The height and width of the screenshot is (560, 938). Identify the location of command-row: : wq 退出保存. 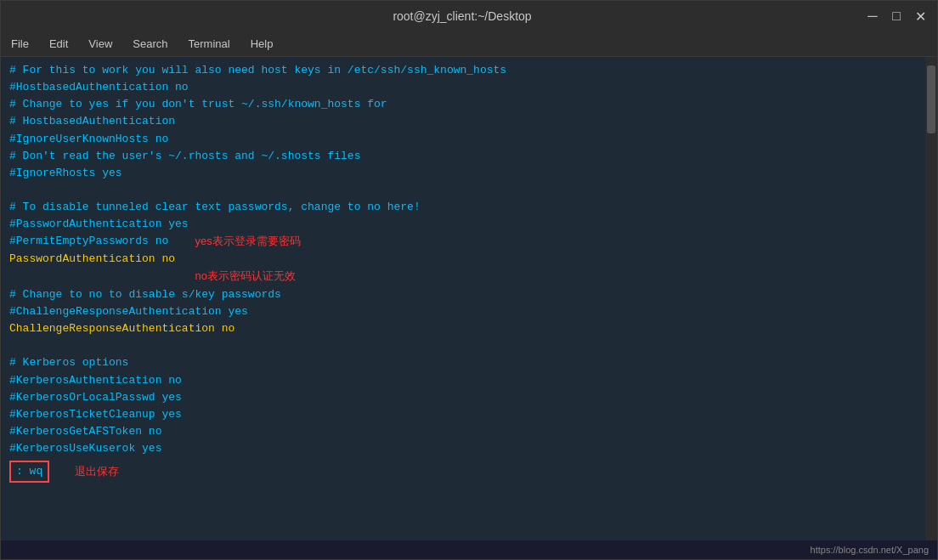
(463, 472).